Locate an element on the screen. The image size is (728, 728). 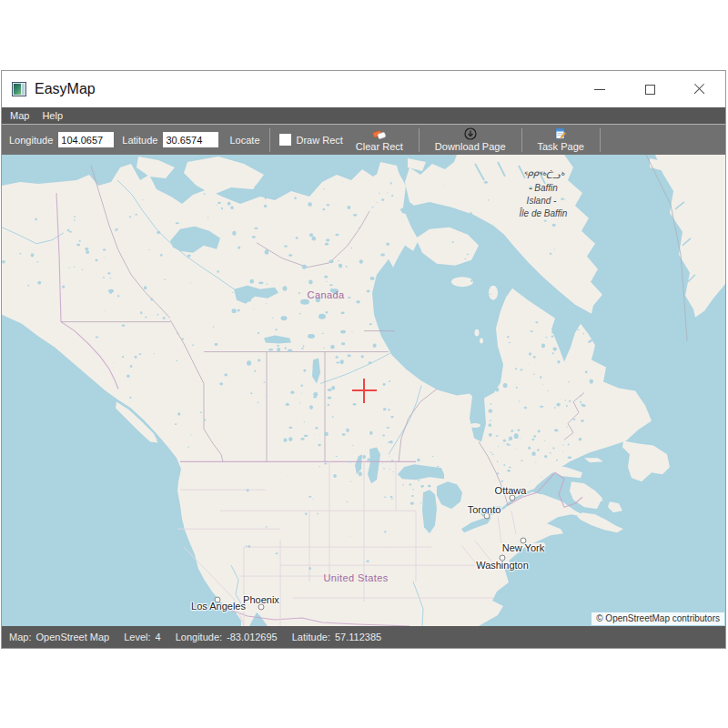
city-label: New York is located at coordinates (523, 548).